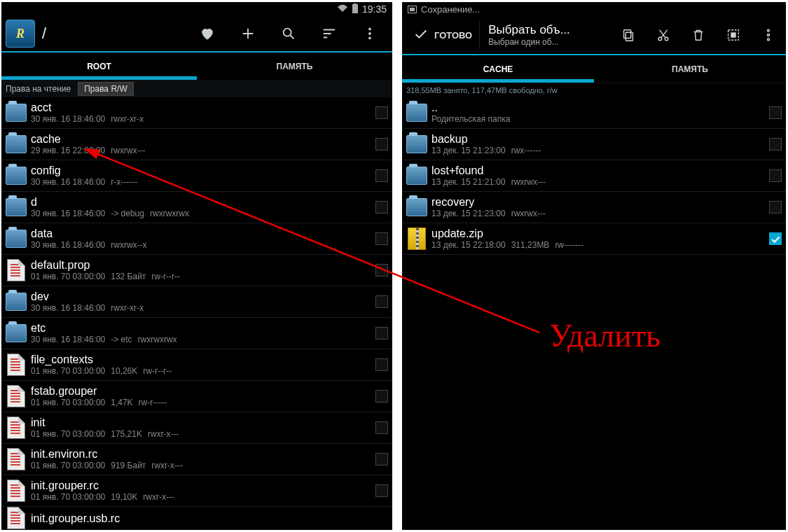  Describe the element at coordinates (203, 486) in the screenshot. I see `file-name: init.grouper.rc` at that location.